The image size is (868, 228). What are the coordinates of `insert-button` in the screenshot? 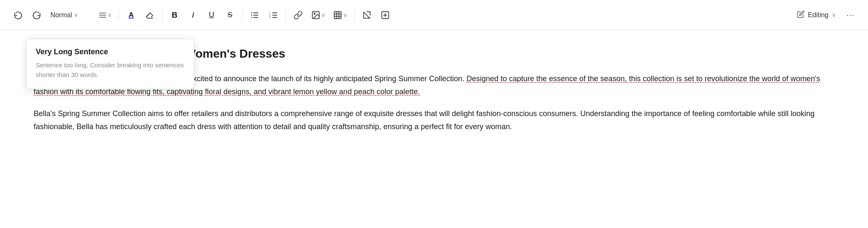 It's located at (385, 15).